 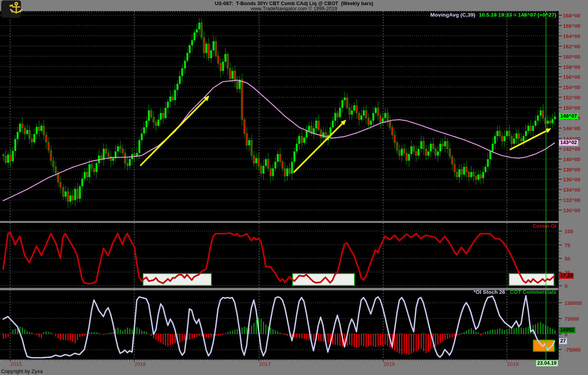 What do you see at coordinates (389, 364) in the screenshot?
I see `axis-tick-label: 2018` at bounding box center [389, 364].